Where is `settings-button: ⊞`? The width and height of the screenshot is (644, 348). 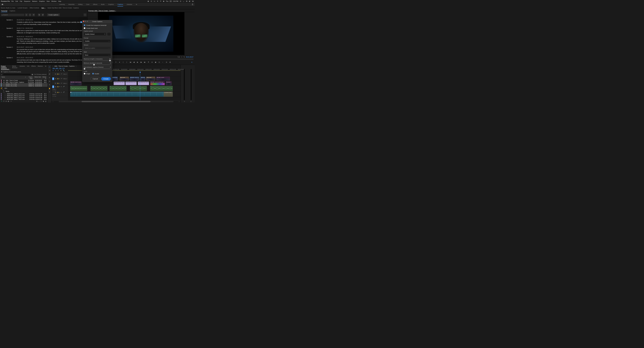 settings-button: ⊞ is located at coordinates (170, 62).